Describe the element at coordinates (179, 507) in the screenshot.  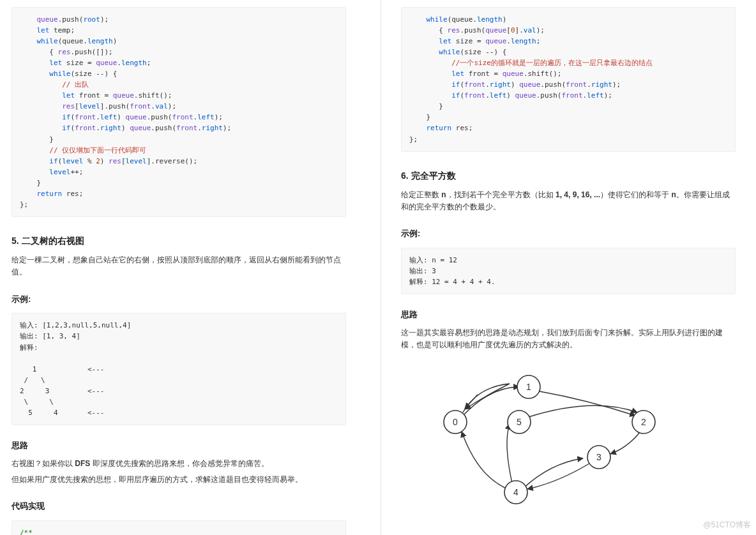
I see `impl-heading: 代码实现` at that location.